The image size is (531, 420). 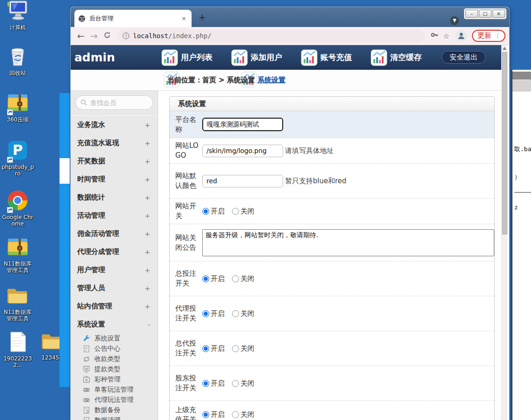 What do you see at coordinates (396, 58) in the screenshot?
I see `nav-item-3: 清空缓存` at bounding box center [396, 58].